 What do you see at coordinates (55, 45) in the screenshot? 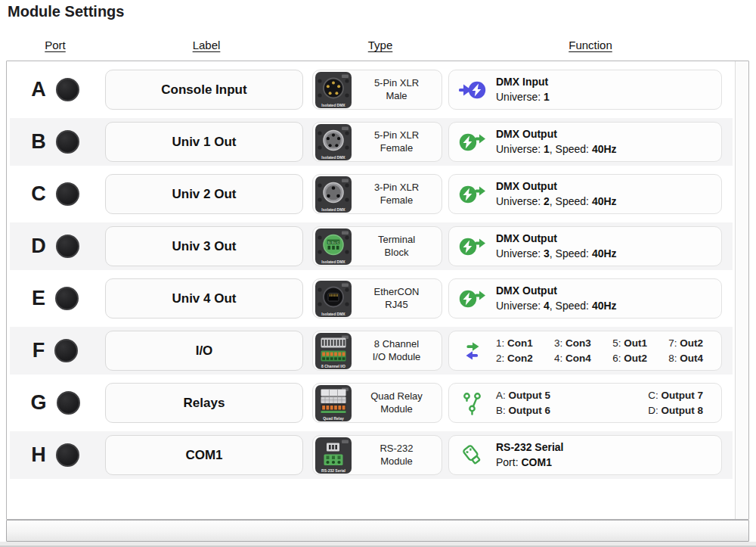
I see `column-header-port: Port` at bounding box center [55, 45].